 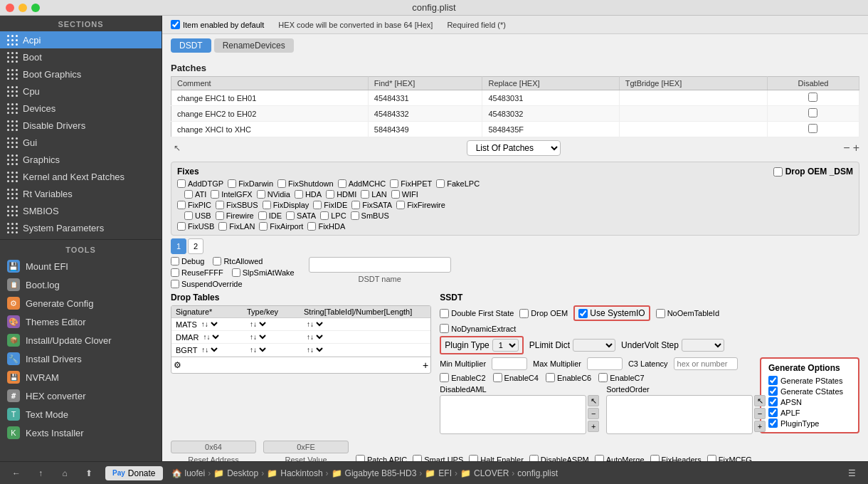 I want to click on item-enabled-checkbox, so click(x=175, y=24).